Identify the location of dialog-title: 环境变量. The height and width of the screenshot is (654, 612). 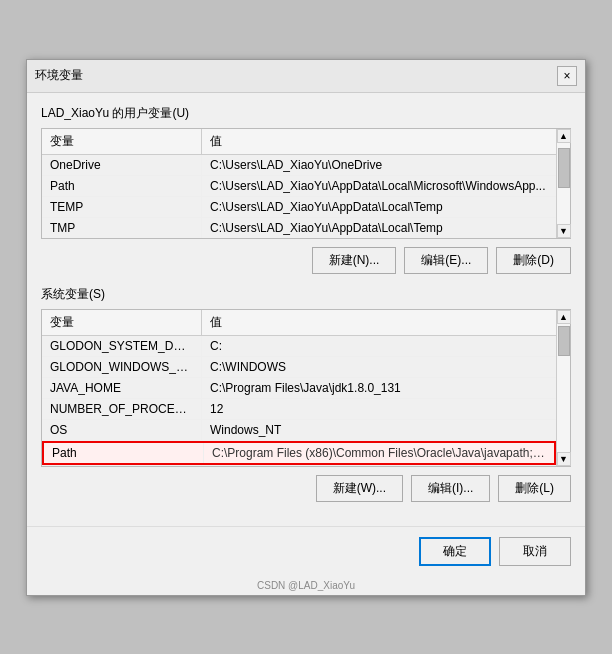
(59, 76).